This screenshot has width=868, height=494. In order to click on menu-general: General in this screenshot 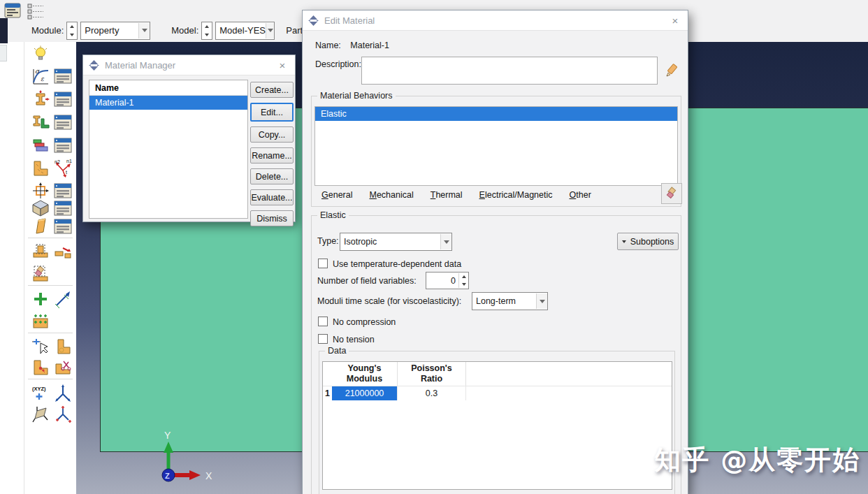, I will do `click(337, 195)`.